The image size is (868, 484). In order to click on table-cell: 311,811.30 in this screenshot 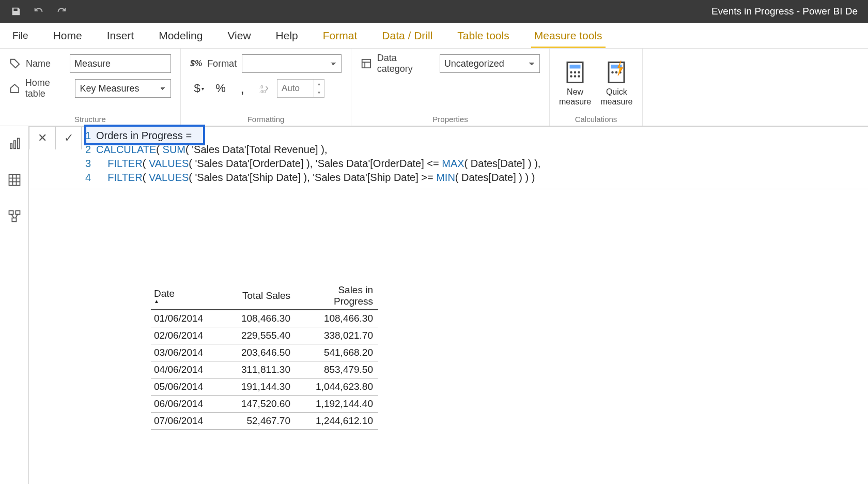, I will do `click(254, 370)`.